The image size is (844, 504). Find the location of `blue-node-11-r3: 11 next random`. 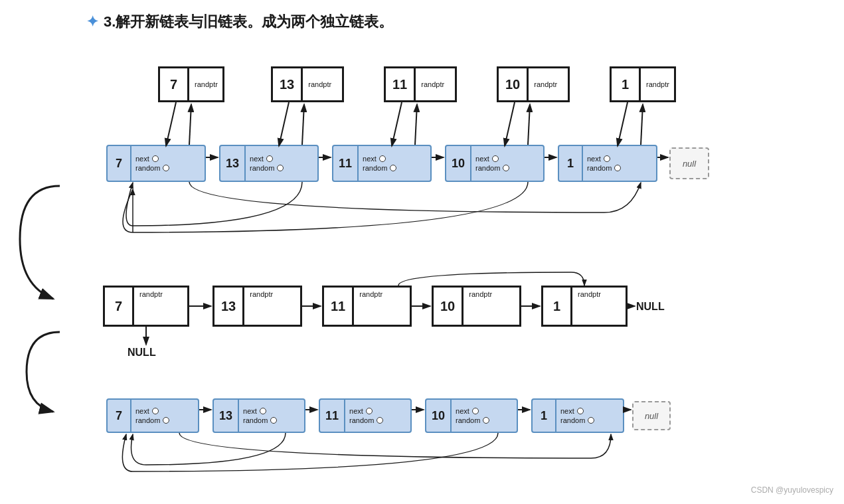

blue-node-11-r3: 11 next random is located at coordinates (365, 416).